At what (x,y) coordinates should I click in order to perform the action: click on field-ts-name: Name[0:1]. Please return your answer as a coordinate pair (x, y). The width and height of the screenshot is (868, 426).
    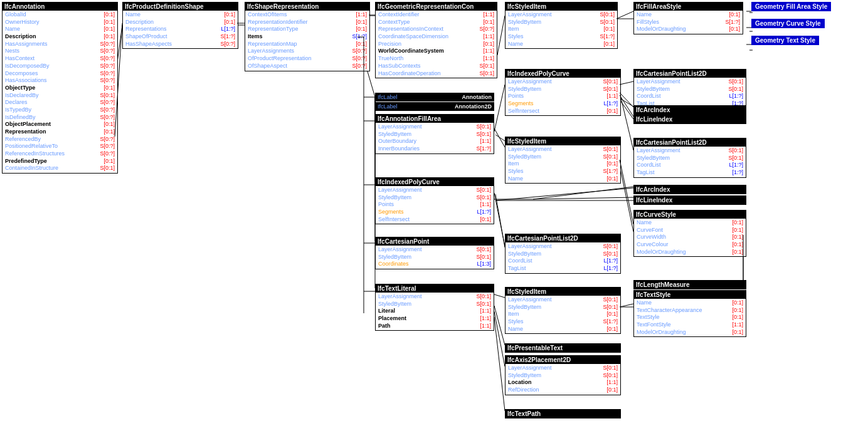
    Looking at the image, I should click on (690, 303).